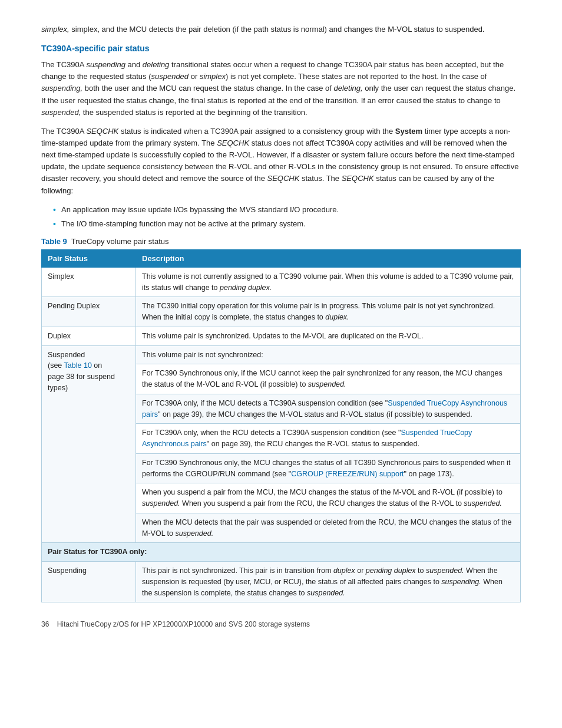  I want to click on table-row: Simplex This volume is not currently ass…, so click(282, 282).